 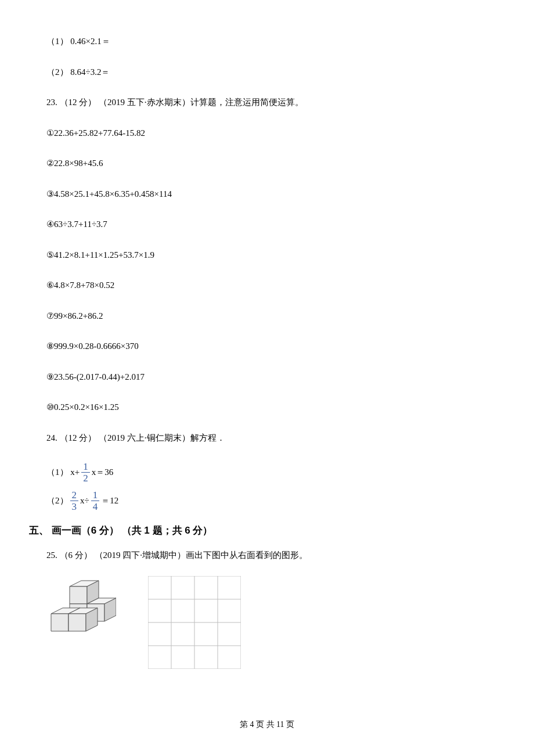 What do you see at coordinates (267, 438) in the screenshot?
I see `q24-prompt: 24. （12 分） （2019 六上·铜仁期末）解方程．` at bounding box center [267, 438].